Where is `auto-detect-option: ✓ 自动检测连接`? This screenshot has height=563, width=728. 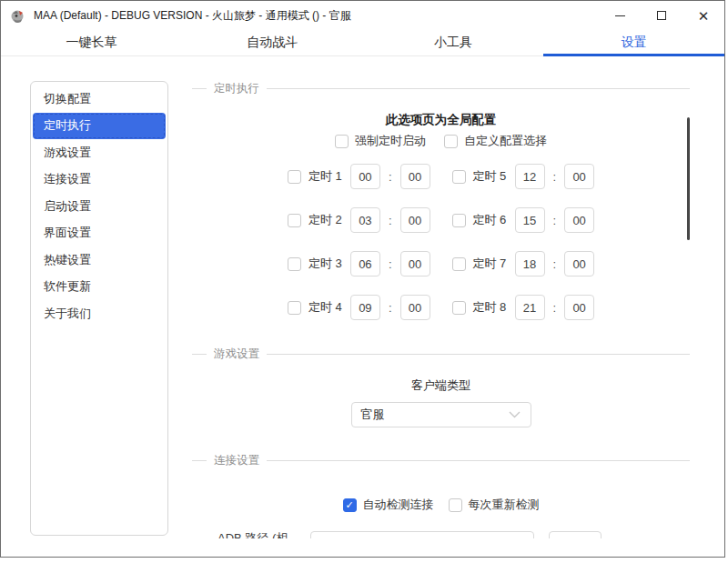
auto-detect-option: ✓ 自动检测连接 is located at coordinates (389, 505).